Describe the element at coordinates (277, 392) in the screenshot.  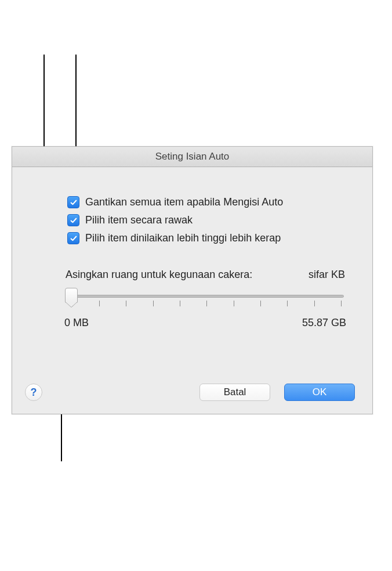
I see `dialog-button-row: Batal OK` at that location.